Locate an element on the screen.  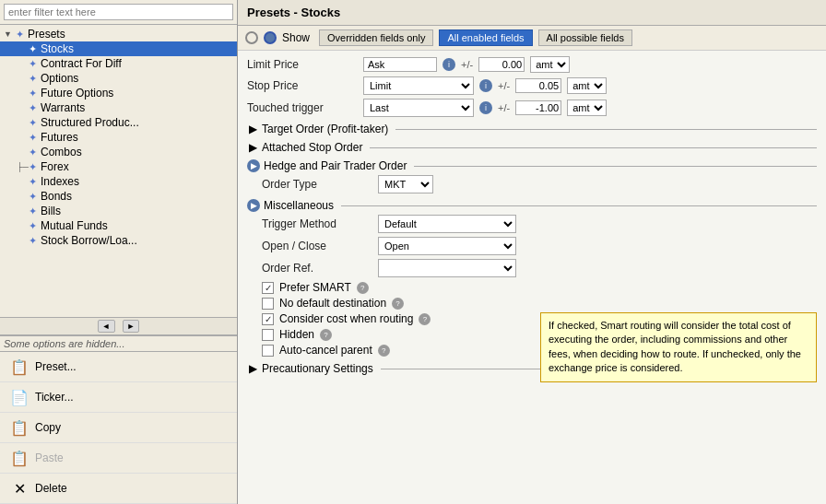
misc-title: Miscellaneous is located at coordinates (299, 205).